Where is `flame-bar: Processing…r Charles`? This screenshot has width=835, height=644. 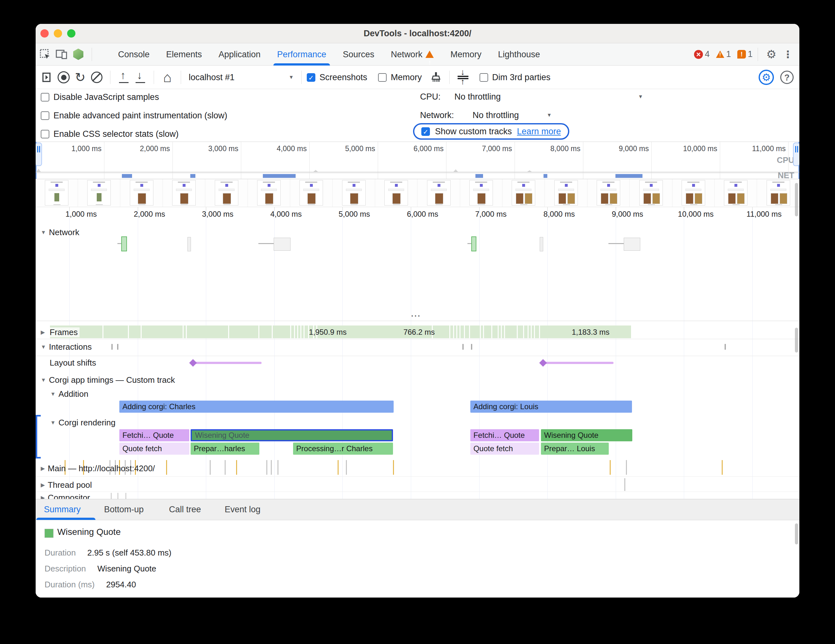
flame-bar: Processing…r Charles is located at coordinates (343, 449).